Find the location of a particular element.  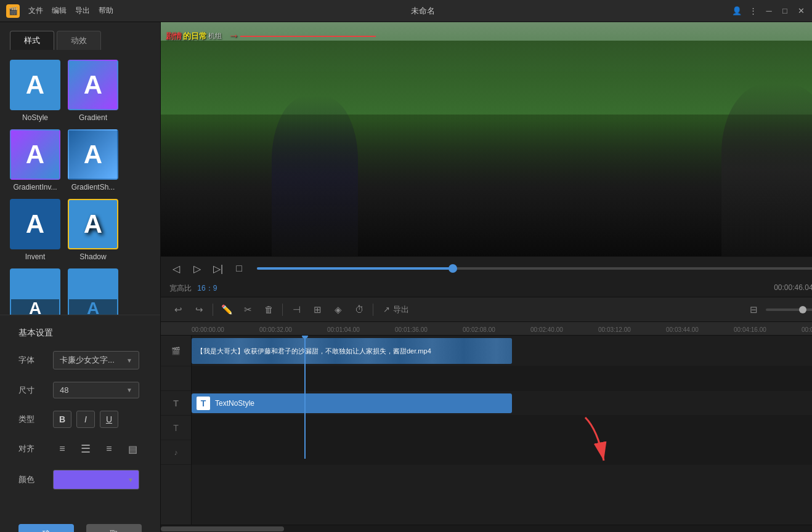

zoom-slider is located at coordinates (789, 310).